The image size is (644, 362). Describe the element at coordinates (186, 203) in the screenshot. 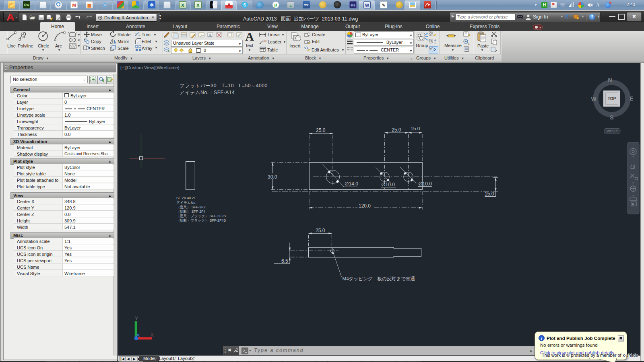

I see `svg-text: アイテムNo.` at that location.